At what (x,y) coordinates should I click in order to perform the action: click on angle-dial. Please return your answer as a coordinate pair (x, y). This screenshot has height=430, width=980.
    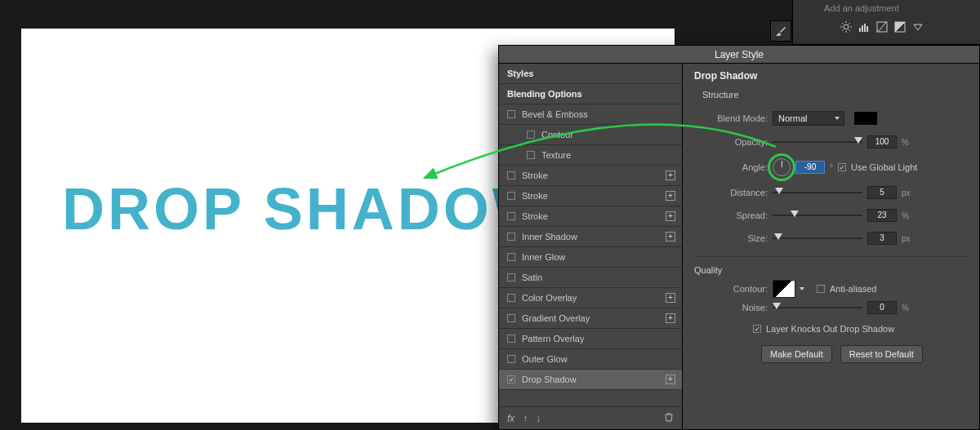
    Looking at the image, I should click on (782, 167).